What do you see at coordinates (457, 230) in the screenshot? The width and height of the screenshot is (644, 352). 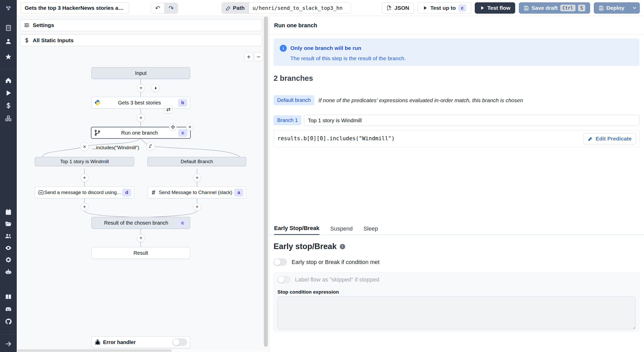 I see `advanced-tabs: Early Stop/Break Suspend Sleep` at bounding box center [457, 230].